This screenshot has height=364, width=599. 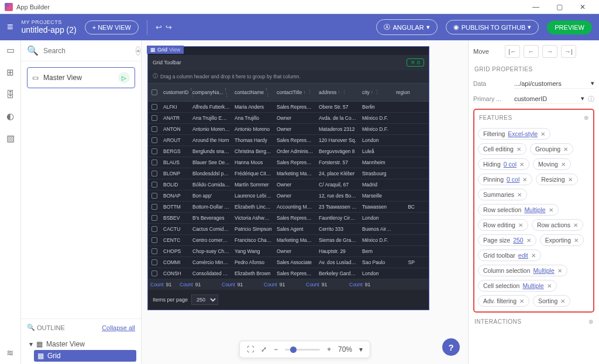 What do you see at coordinates (550, 51) in the screenshot?
I see `move-right-button: →` at bounding box center [550, 51].